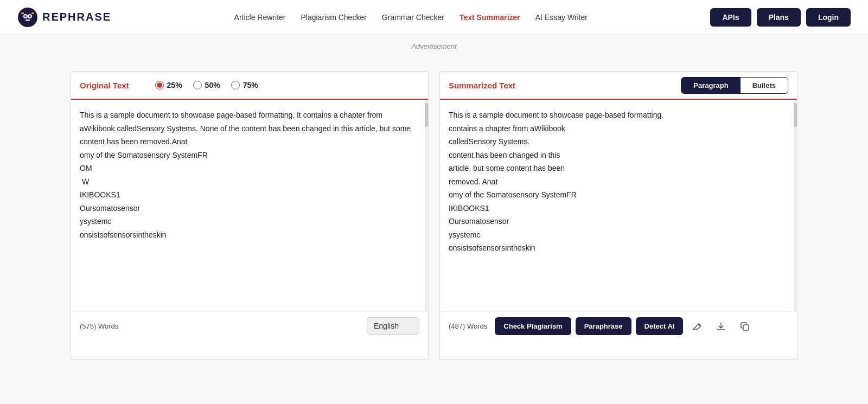 The image size is (868, 404). I want to click on logo-text: REPHRASE, so click(77, 17).